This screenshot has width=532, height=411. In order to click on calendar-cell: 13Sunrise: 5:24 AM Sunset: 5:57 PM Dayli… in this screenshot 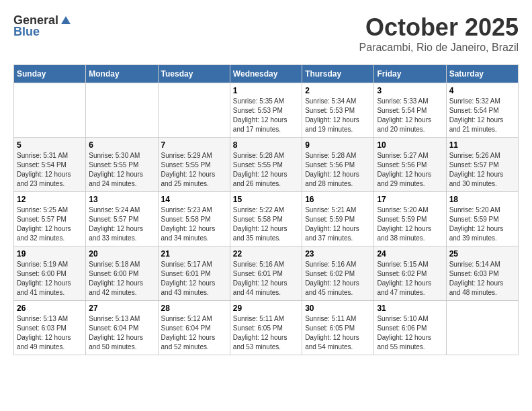, I will do `click(122, 219)`.